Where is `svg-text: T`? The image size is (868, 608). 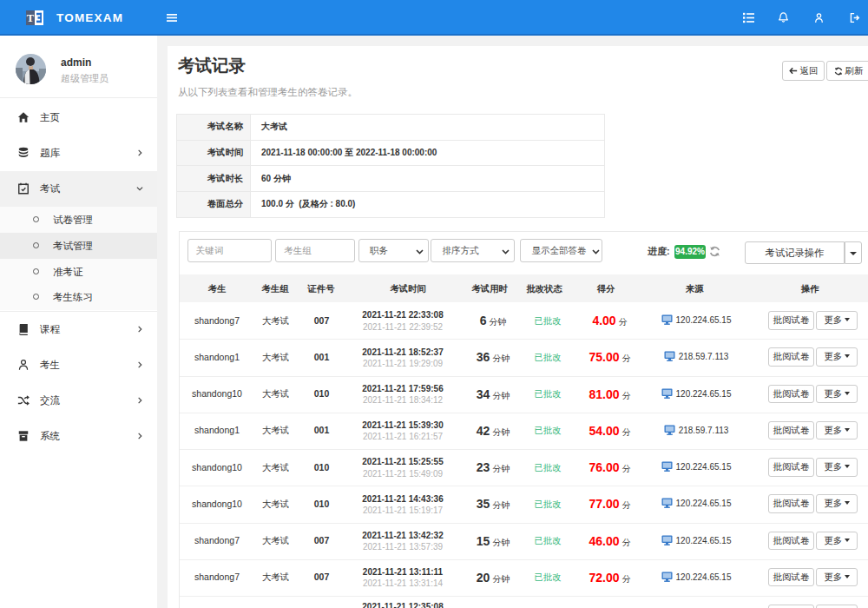
svg-text: T is located at coordinates (31, 18).